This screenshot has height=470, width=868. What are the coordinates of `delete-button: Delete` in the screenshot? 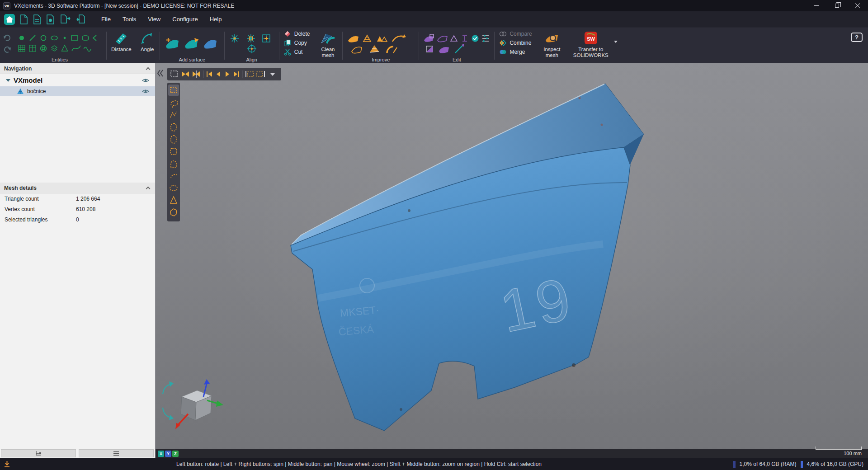 It's located at (297, 34).